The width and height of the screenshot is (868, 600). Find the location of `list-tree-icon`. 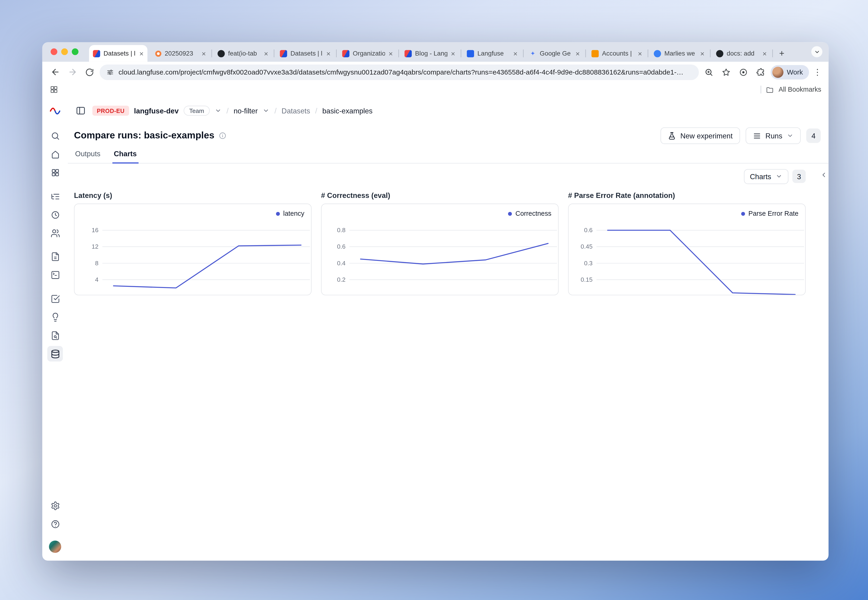

list-tree-icon is located at coordinates (55, 196).